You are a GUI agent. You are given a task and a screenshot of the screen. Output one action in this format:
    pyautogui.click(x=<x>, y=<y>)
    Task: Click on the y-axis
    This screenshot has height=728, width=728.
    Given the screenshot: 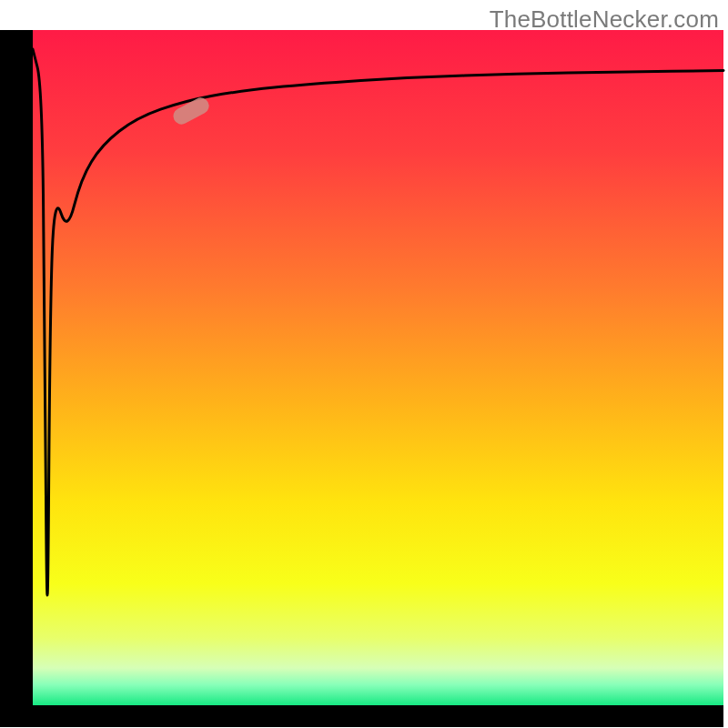 What is the action you would take?
    pyautogui.click(x=16, y=379)
    